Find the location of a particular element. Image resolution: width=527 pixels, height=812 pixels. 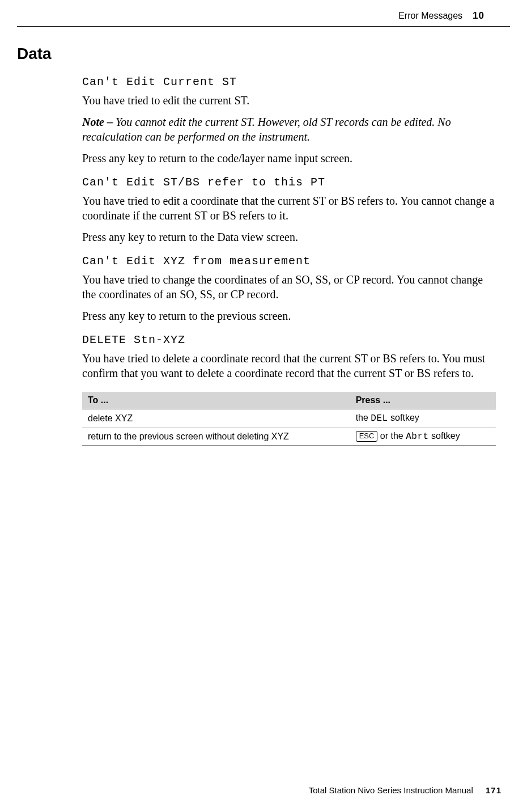

esc-key-icon: ESC is located at coordinates (367, 437).